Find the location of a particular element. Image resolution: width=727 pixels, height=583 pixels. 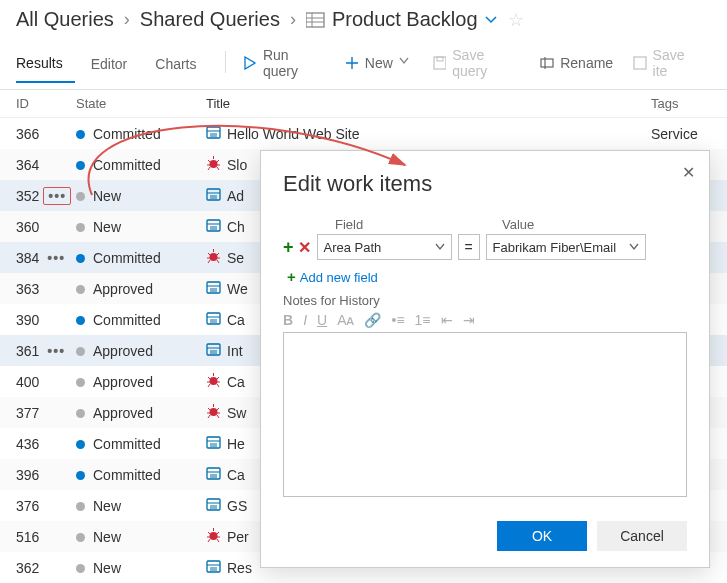

link-icon: 🔗 is located at coordinates (372, 320).